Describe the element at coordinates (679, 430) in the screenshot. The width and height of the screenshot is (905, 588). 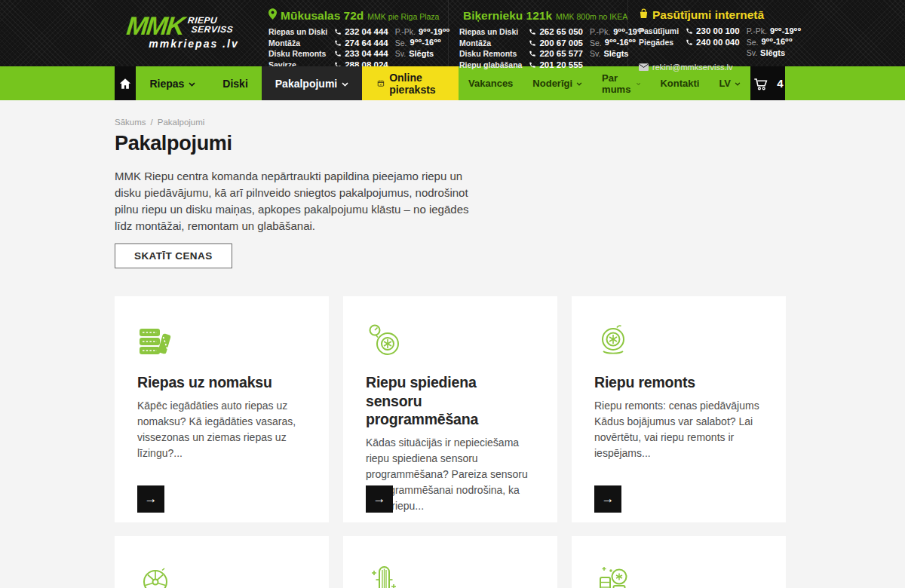
I see `card-text: Riepu remonts: cenas piedāvājums Kādus b…` at that location.